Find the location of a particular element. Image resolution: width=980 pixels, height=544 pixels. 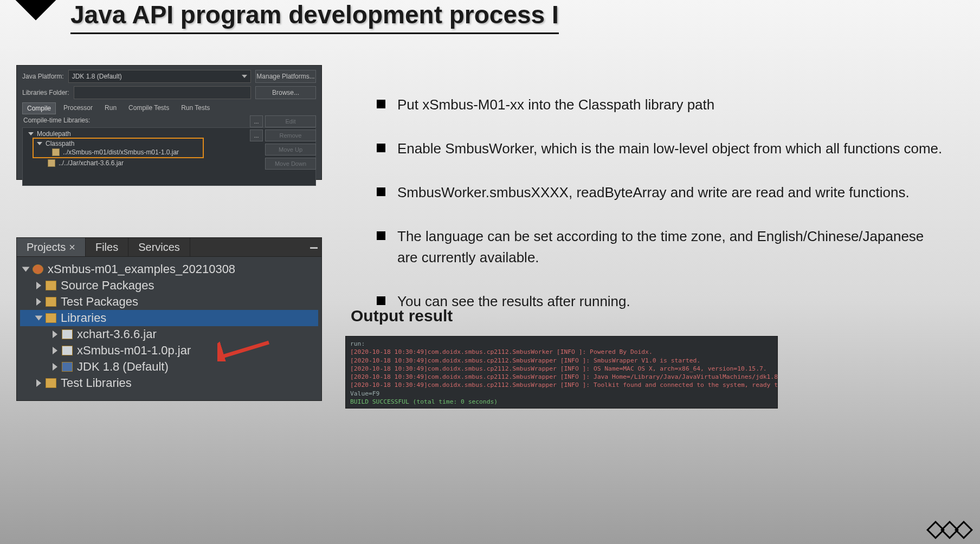

tab-run-tests: Run Tests is located at coordinates (195, 108).